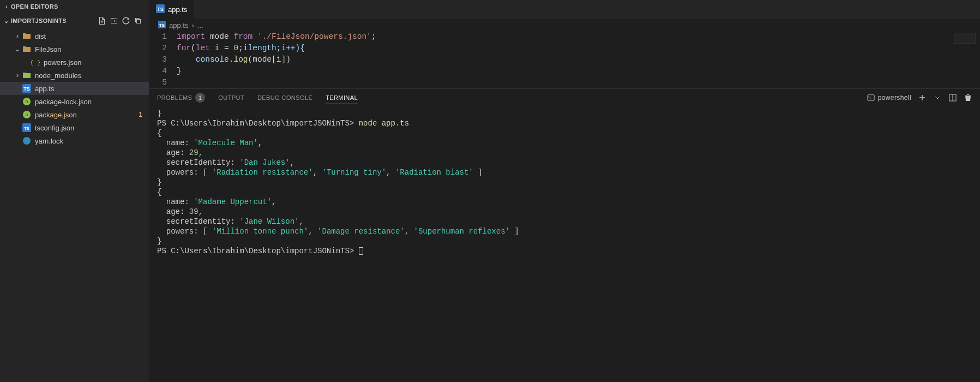 Image resolution: width=980 pixels, height=382 pixels. I want to click on tab-app-ts: TS app.ts, so click(172, 10).